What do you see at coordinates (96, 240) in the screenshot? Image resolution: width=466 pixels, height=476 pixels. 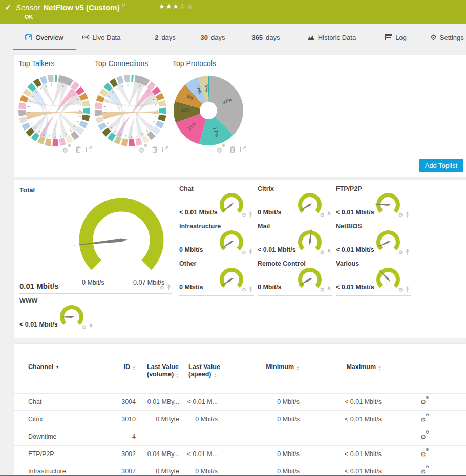 I see `gauge-cell-total: Total 0 Mbit/s 0.07 Mbit/s 0.01 Mbit/s ⚙` at bounding box center [96, 240].